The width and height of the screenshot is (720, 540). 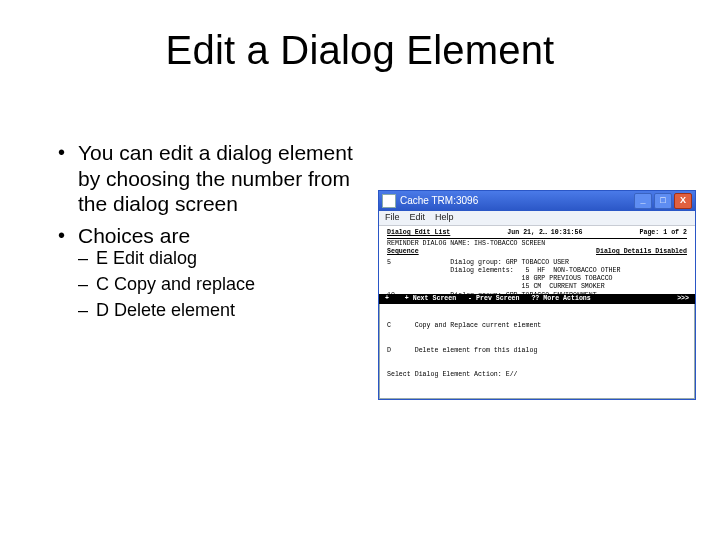 What do you see at coordinates (642, 252) in the screenshot?
I see `col-details: Dialog Details Disabled` at bounding box center [642, 252].